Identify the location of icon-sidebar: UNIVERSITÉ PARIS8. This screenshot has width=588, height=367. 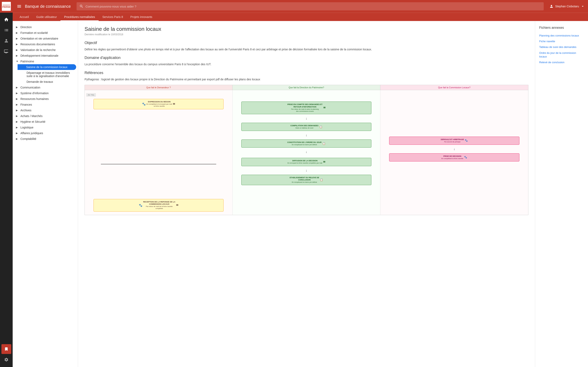
(6, 184).